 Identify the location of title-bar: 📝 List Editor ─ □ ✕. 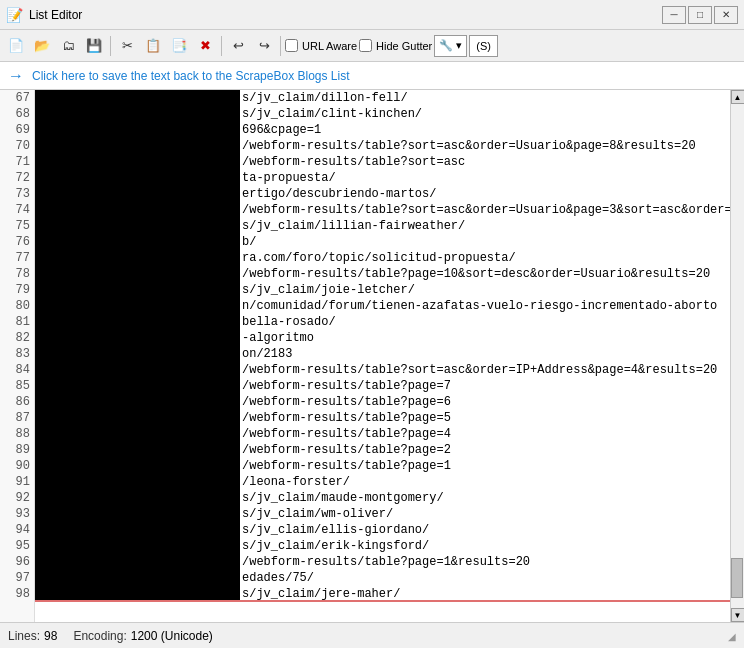
(372, 15).